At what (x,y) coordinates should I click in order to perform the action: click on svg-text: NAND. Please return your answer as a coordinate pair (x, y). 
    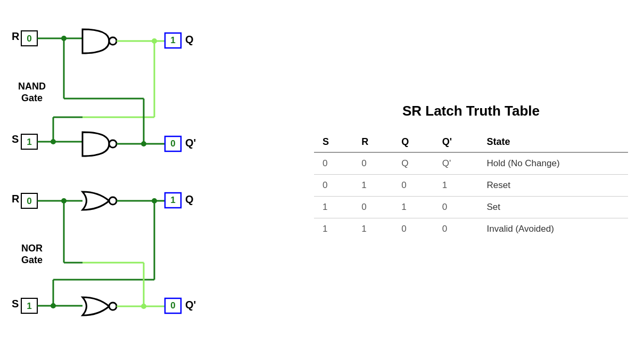
    Looking at the image, I should click on (32, 86).